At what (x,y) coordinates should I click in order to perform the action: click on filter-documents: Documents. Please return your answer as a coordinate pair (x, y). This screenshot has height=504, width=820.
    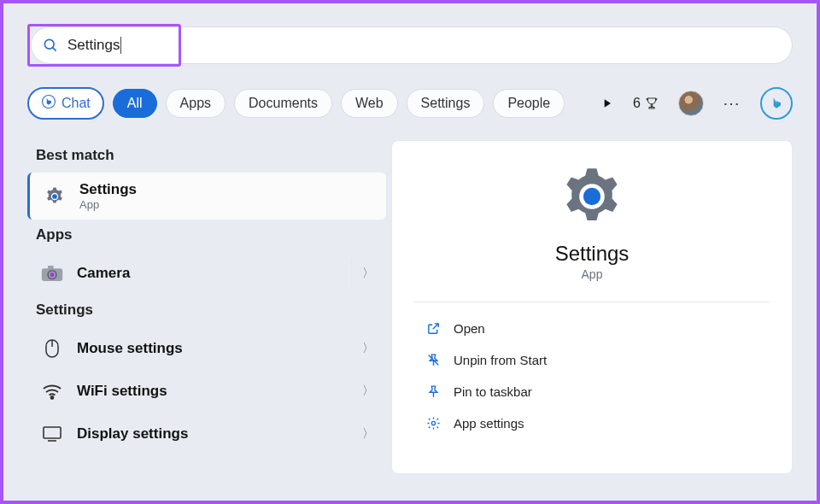
    Looking at the image, I should click on (284, 103).